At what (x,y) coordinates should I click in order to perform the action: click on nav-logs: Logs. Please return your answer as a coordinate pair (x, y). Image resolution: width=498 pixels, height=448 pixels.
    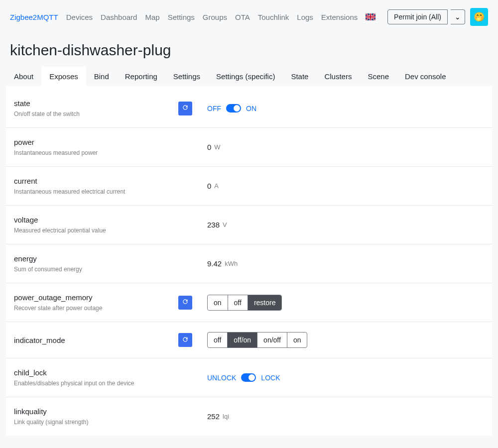
    Looking at the image, I should click on (305, 17).